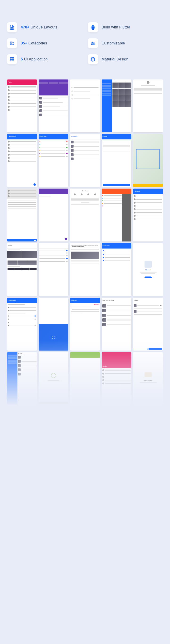 The image size is (170, 644). What do you see at coordinates (22, 433) in the screenshot?
I see `screen-thumb: Notification` at bounding box center [22, 433].